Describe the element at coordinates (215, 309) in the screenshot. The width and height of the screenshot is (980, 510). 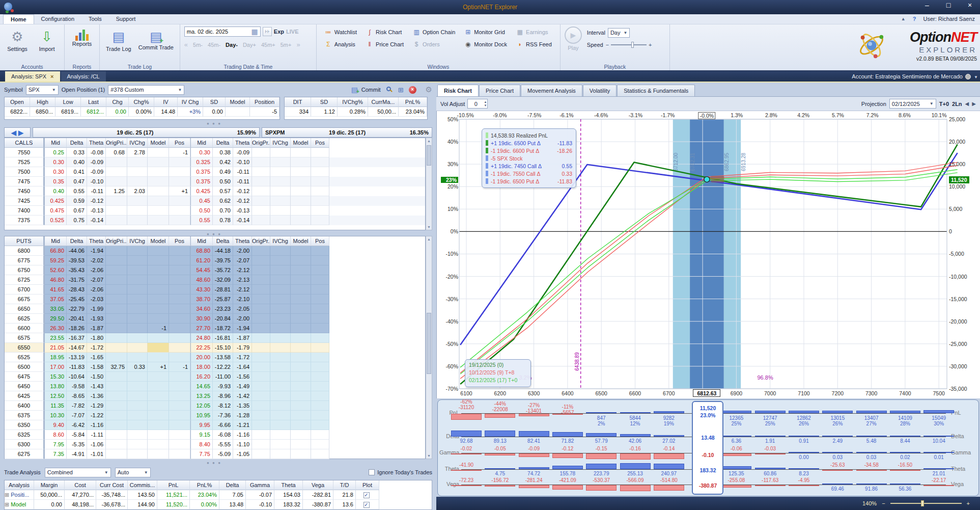
I see `chain-row-6650: 665033.05-22.79-1.9934.60-23.23-2.05` at that location.